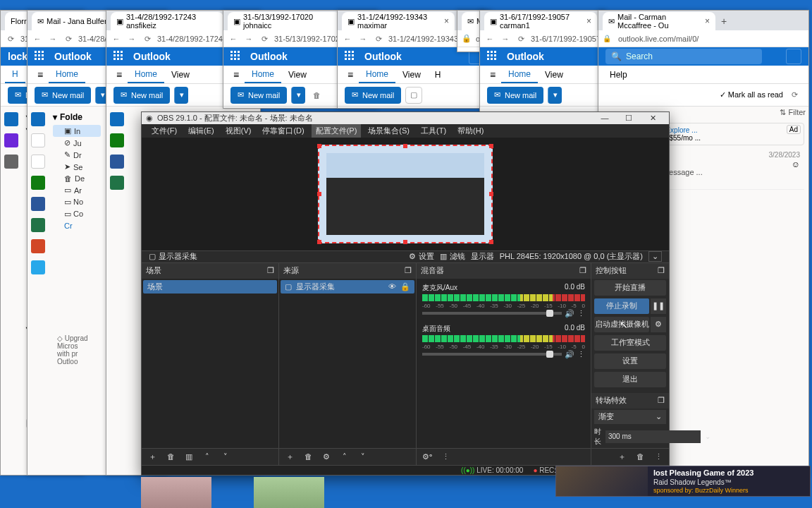 The image size is (812, 508). Describe the element at coordinates (640, 456) in the screenshot. I see `remove-button: 🗑` at that location.